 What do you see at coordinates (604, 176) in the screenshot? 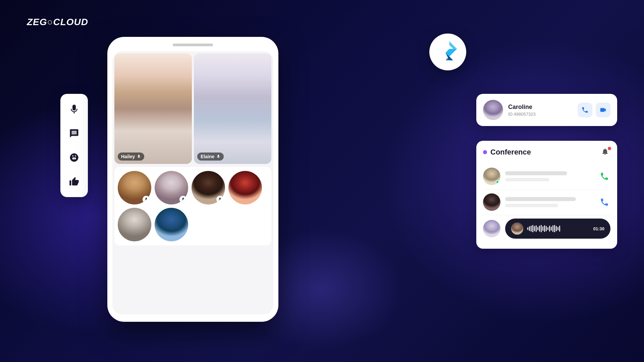
I see `active-call-icon` at bounding box center [604, 176].